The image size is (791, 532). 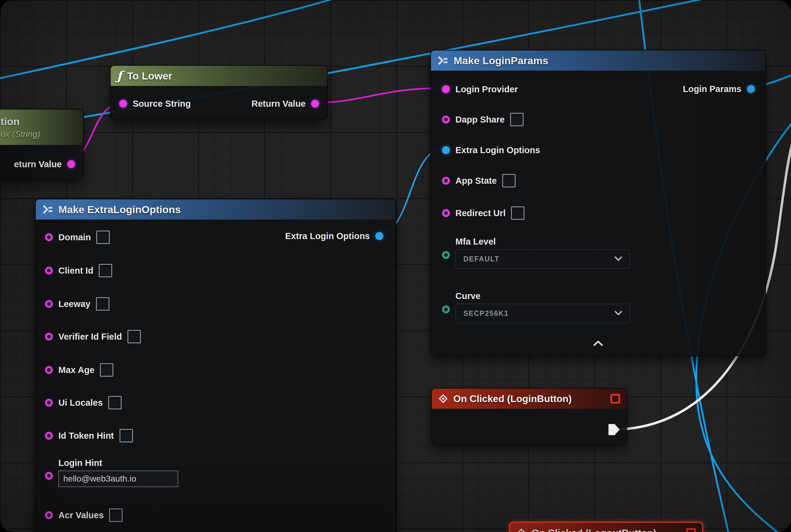 What do you see at coordinates (49, 403) in the screenshot?
I see `pin-ui-locales` at bounding box center [49, 403].